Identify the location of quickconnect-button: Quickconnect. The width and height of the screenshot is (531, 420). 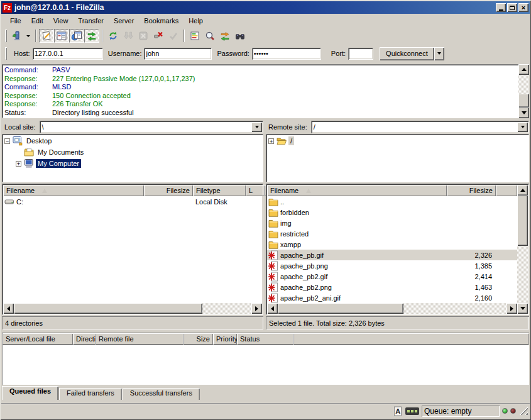
(407, 54).